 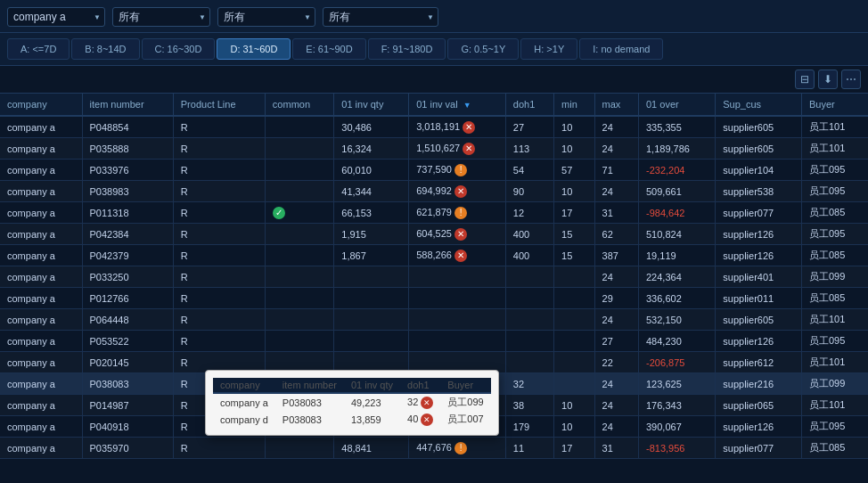 I want to click on tab-F: F: 91~180D, so click(x=407, y=49).